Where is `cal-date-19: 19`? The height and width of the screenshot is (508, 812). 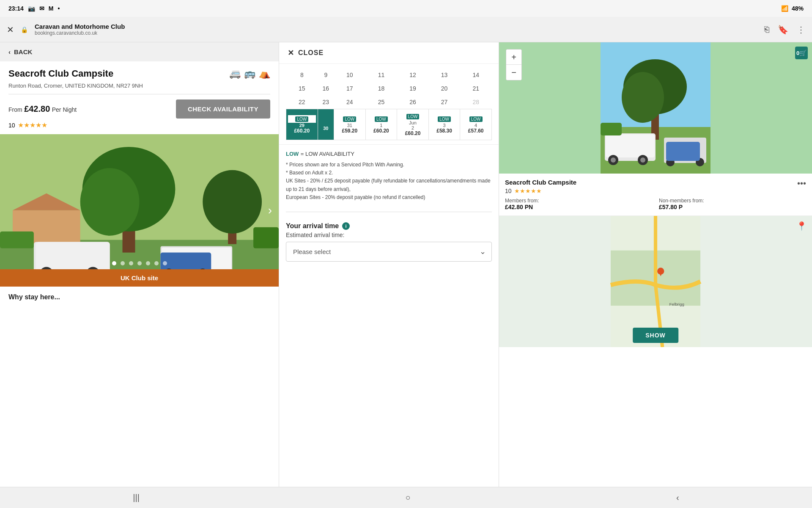 cal-date-19: 19 is located at coordinates (413, 88).